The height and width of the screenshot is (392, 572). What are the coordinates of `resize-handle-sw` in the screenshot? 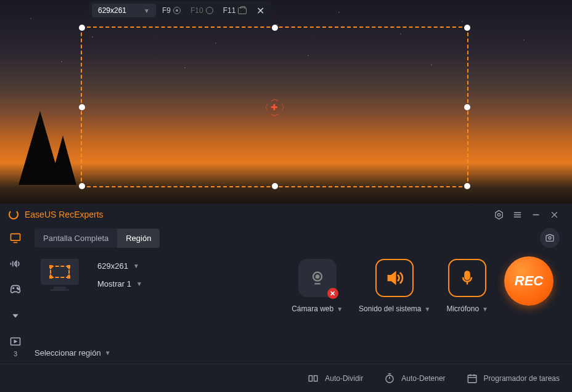 It's located at (82, 186).